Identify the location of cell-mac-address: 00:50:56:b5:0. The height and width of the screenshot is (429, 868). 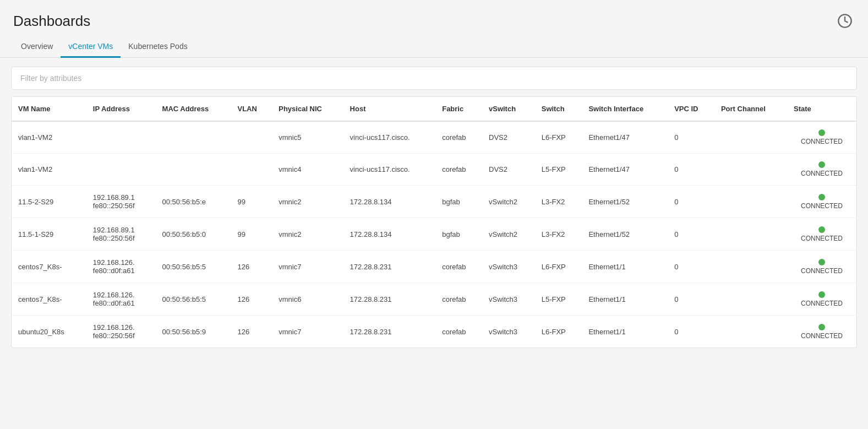
(194, 235).